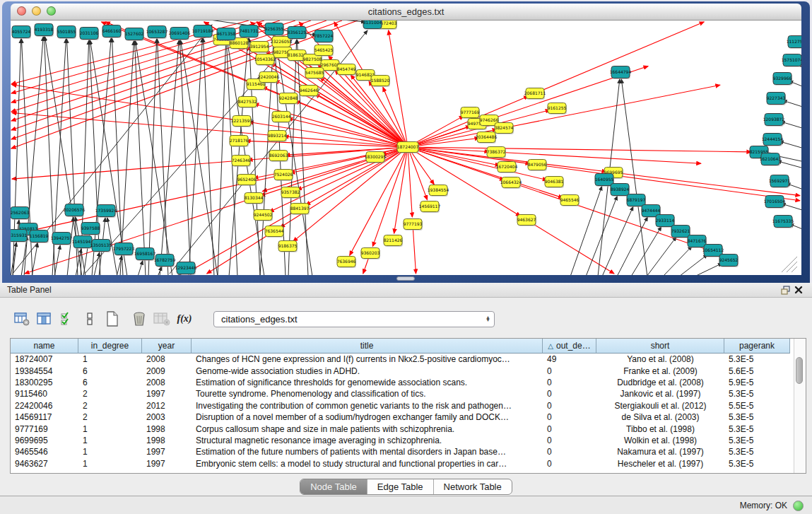  What do you see at coordinates (354, 320) in the screenshot?
I see `table-select-dropdown: citations_edges.txt ▲▼` at bounding box center [354, 320].